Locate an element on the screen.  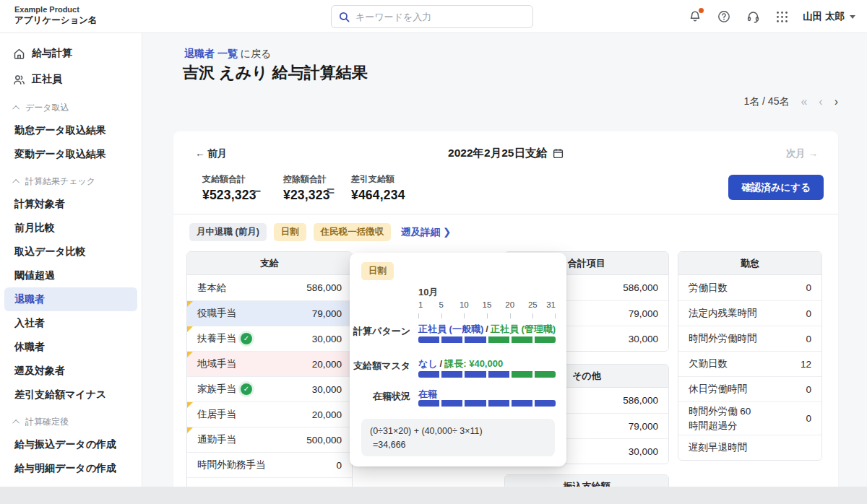
pager-count: 1名 / 45名 is located at coordinates (766, 102).